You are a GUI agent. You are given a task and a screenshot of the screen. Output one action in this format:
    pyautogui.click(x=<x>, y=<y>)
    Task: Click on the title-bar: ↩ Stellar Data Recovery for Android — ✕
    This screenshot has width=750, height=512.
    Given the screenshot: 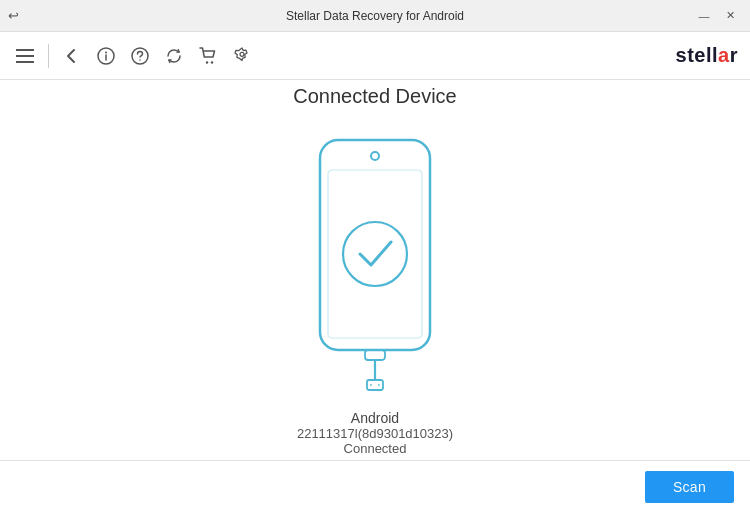 What is the action you would take?
    pyautogui.click(x=375, y=16)
    